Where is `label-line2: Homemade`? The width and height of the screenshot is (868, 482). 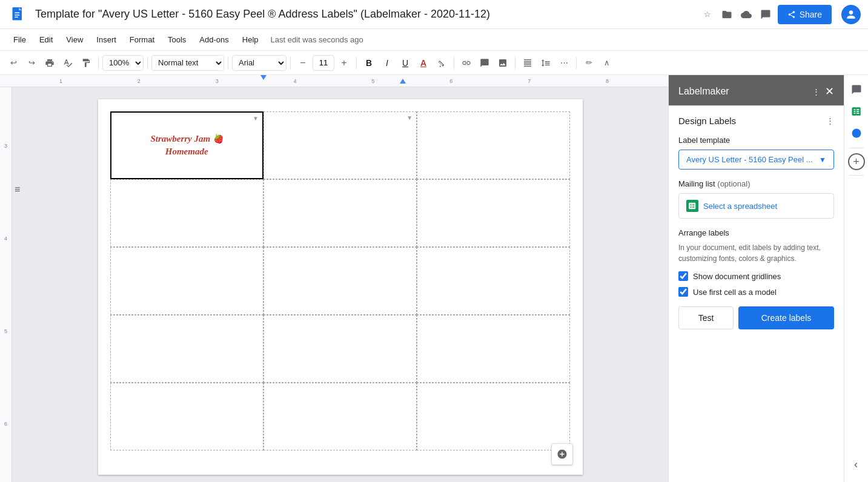
label-line2: Homemade is located at coordinates (187, 151).